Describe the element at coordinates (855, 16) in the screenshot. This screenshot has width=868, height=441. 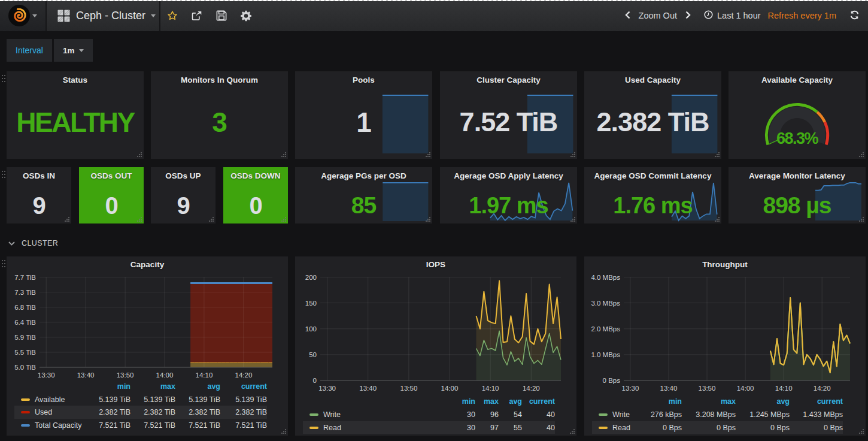
I see `refresh-button` at that location.